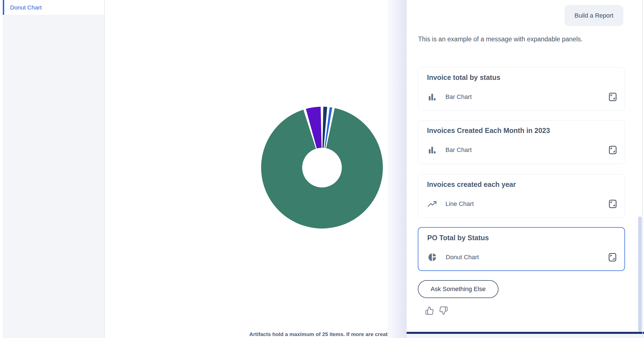 Image resolution: width=644 pixels, height=338 pixels. Describe the element at coordinates (460, 204) in the screenshot. I see `chart-type-label: Line Chart` at that location.